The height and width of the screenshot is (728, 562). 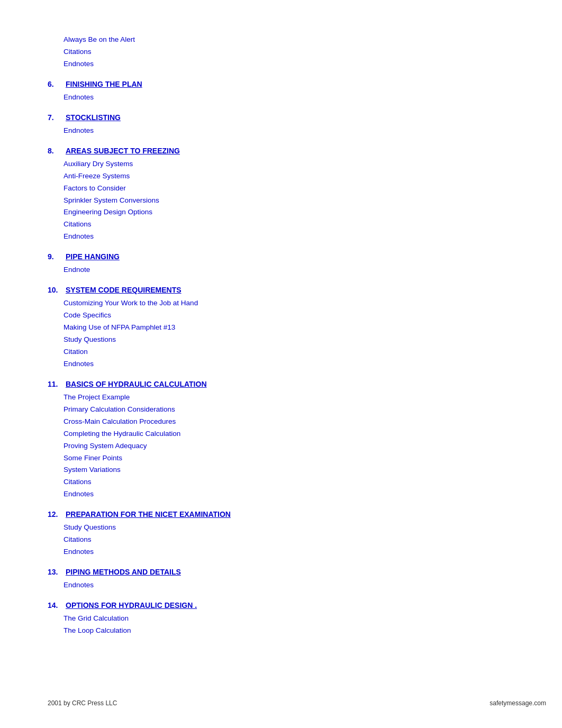 I want to click on list-item: Primary Calculation Considerations, so click(x=222, y=410).